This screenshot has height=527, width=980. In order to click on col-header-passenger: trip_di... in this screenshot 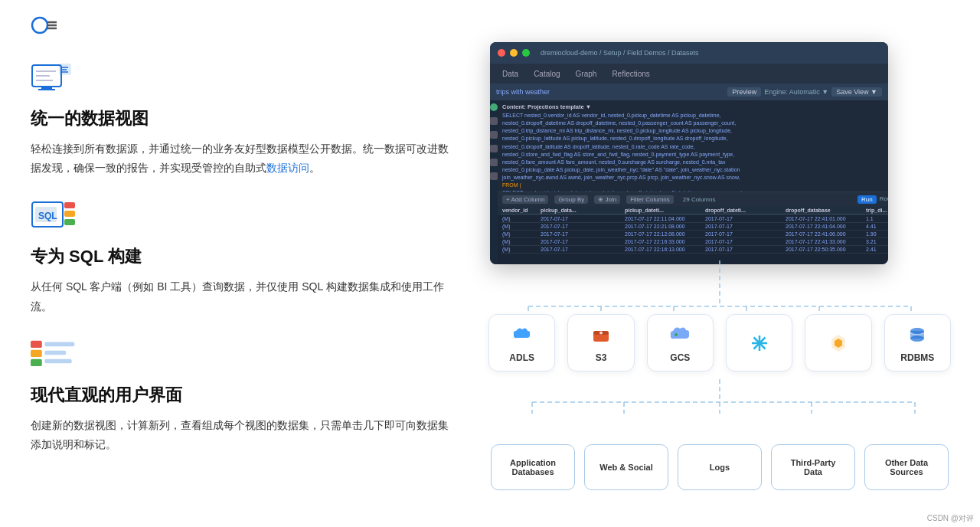, I will do `click(876, 211)`.